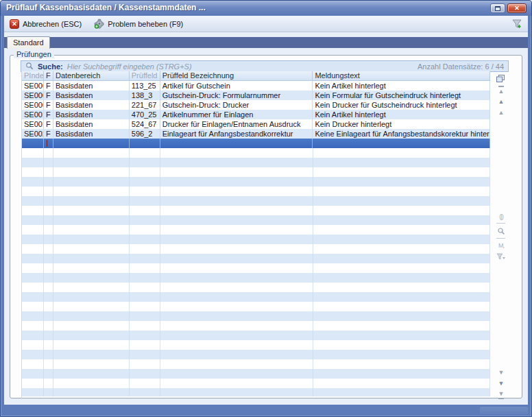 This screenshot has width=532, height=417. I want to click on fix-problem-button: Problem beheben (F9), so click(138, 23).